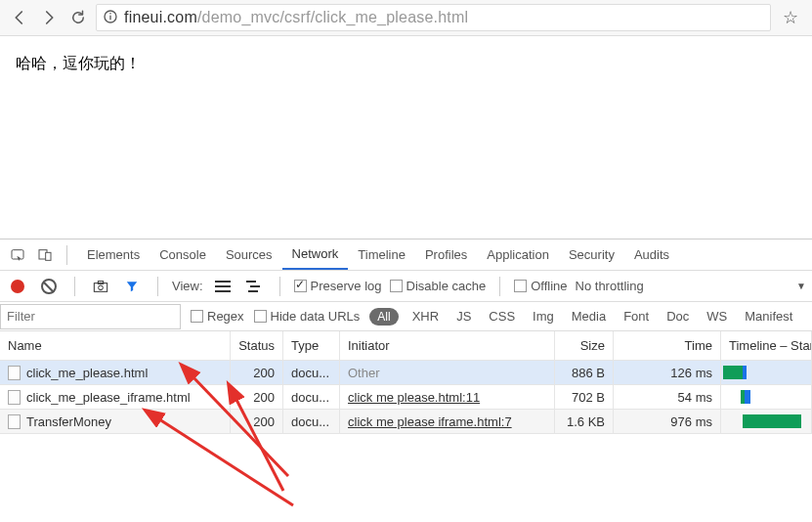 The height and width of the screenshot is (522, 812). What do you see at coordinates (434, 18) in the screenshot?
I see `address-bar: fineui.com/demo_mvc/csrf/click_me_please…` at bounding box center [434, 18].